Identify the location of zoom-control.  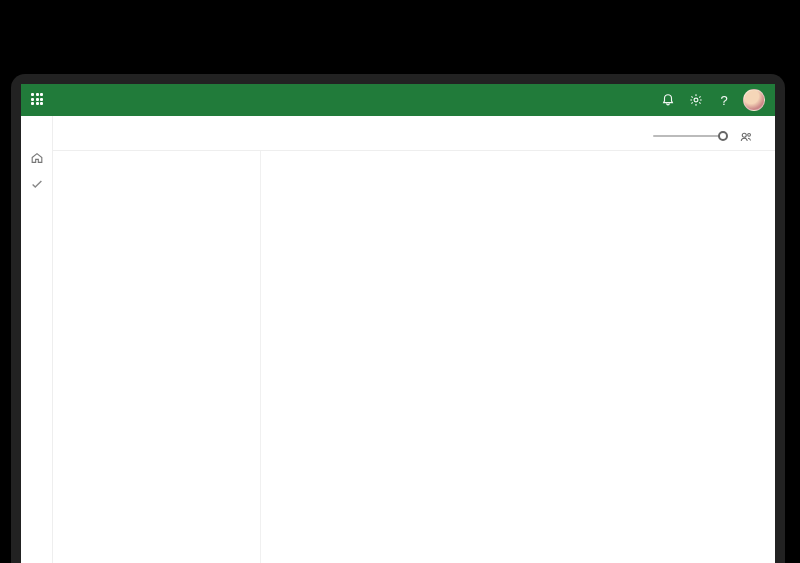
(683, 135).